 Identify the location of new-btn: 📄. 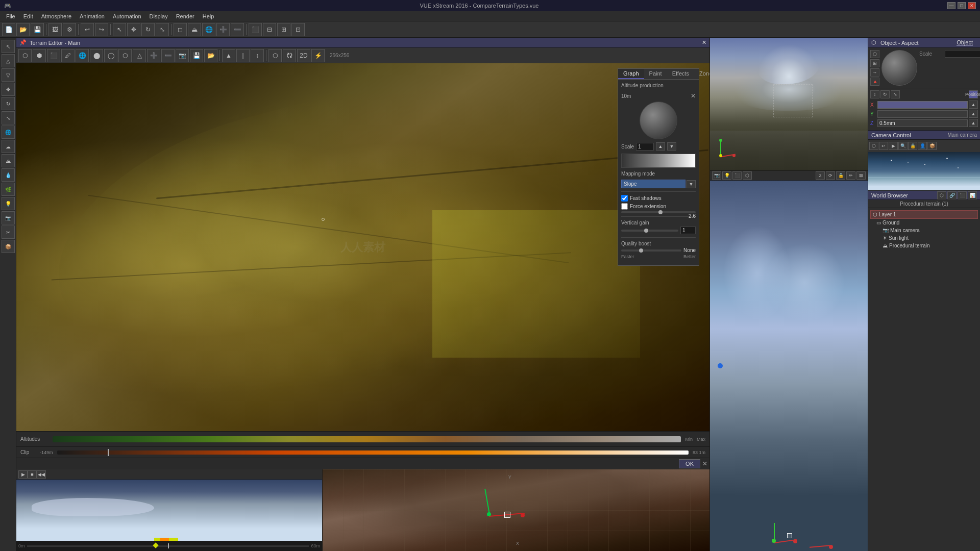
(9, 30).